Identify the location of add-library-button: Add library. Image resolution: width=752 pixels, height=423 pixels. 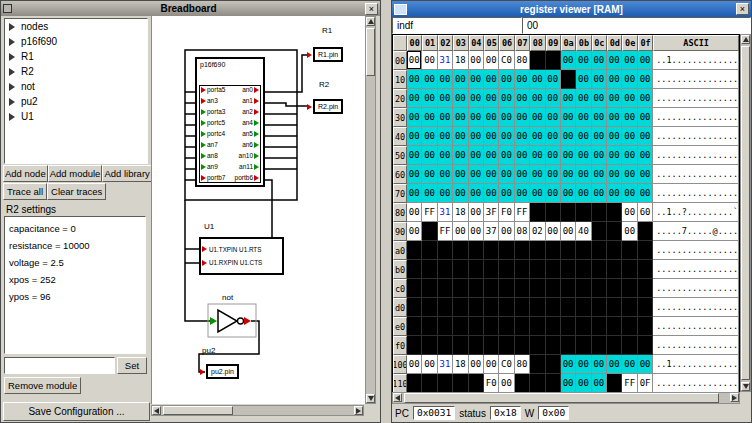
(126, 174).